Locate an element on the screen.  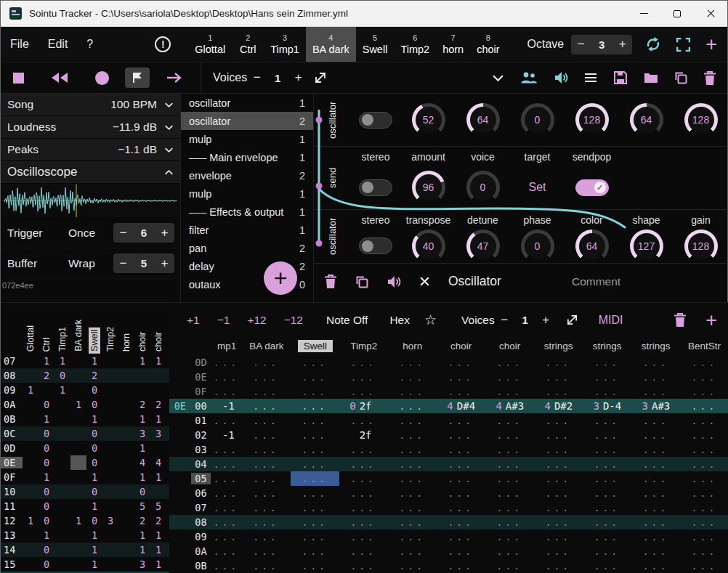
add-track-button: + is located at coordinates (711, 44).